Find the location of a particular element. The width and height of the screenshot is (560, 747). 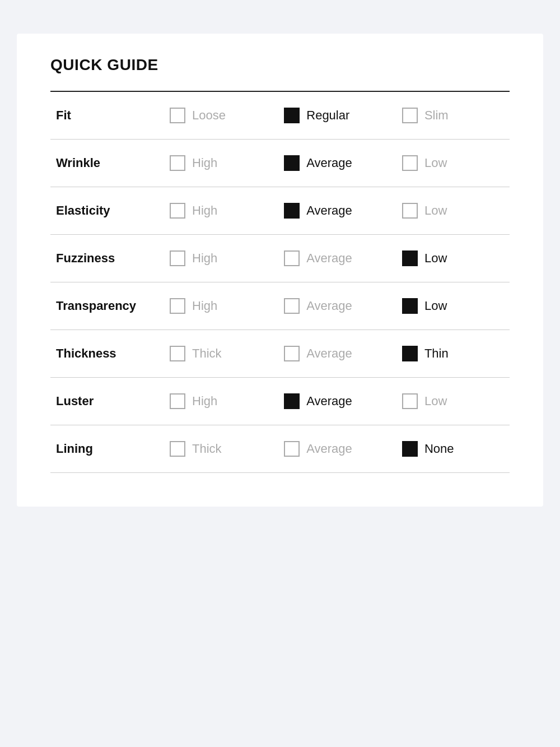

option-cell-0-1: Regular is located at coordinates (337, 115).